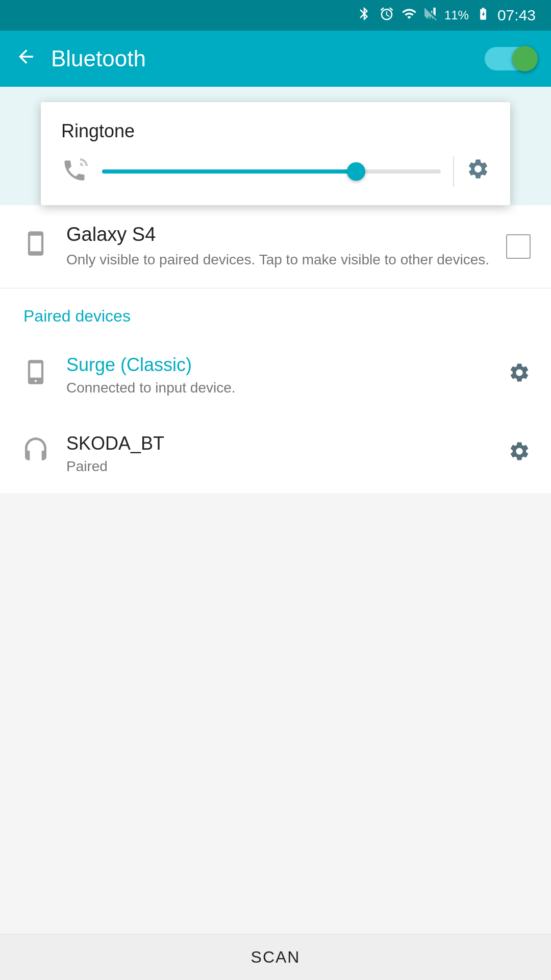  What do you see at coordinates (276, 154) in the screenshot?
I see `ringtone-popup: Ringtone` at bounding box center [276, 154].